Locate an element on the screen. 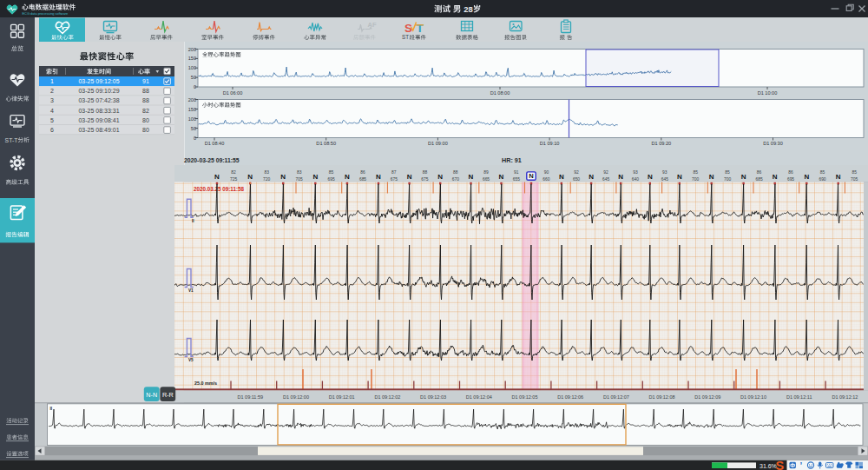  svg-text: 690 is located at coordinates (822, 179).